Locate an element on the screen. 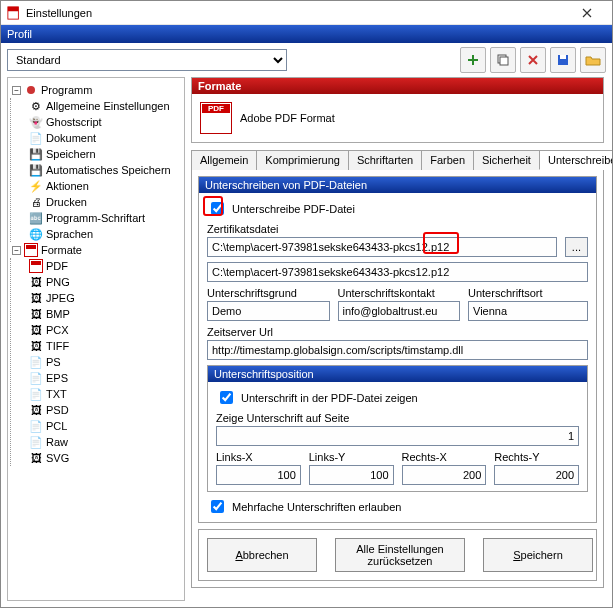 The width and height of the screenshot is (613, 608). tree-label: Formate is located at coordinates (62, 250).